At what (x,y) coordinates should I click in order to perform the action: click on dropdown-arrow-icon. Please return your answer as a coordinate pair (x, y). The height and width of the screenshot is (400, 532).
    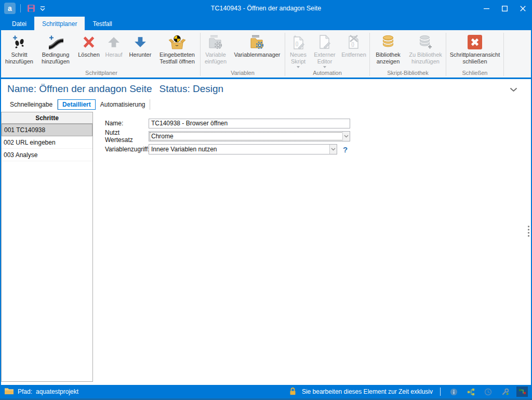
    Looking at the image, I should click on (325, 67).